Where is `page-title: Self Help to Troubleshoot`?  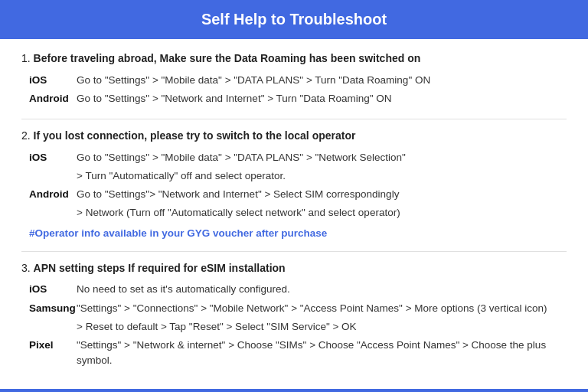
page-title: Self Help to Troubleshoot is located at coordinates (294, 19).